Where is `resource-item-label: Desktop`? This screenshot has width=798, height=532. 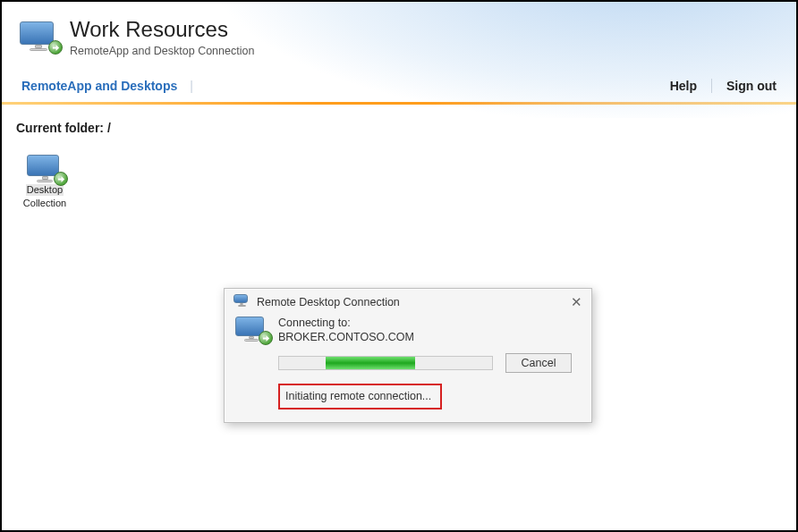 resource-item-label: Desktop is located at coordinates (45, 190).